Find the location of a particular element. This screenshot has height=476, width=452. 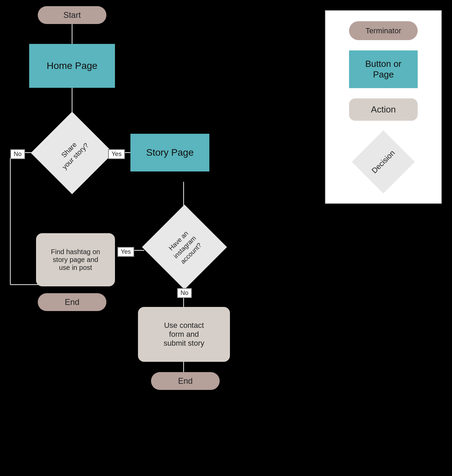

start-terminator: Start is located at coordinates (72, 15).